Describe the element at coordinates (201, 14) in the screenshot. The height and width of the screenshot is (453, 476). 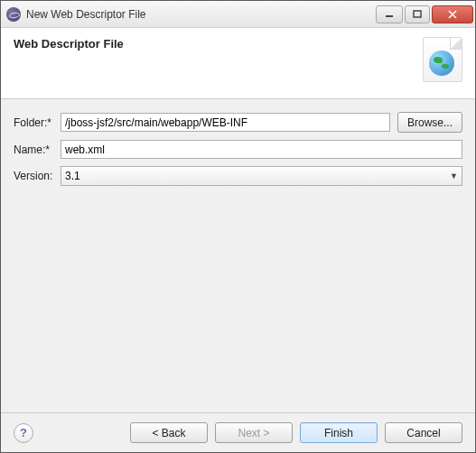
I see `window-title: New Web Descriptor File` at that location.